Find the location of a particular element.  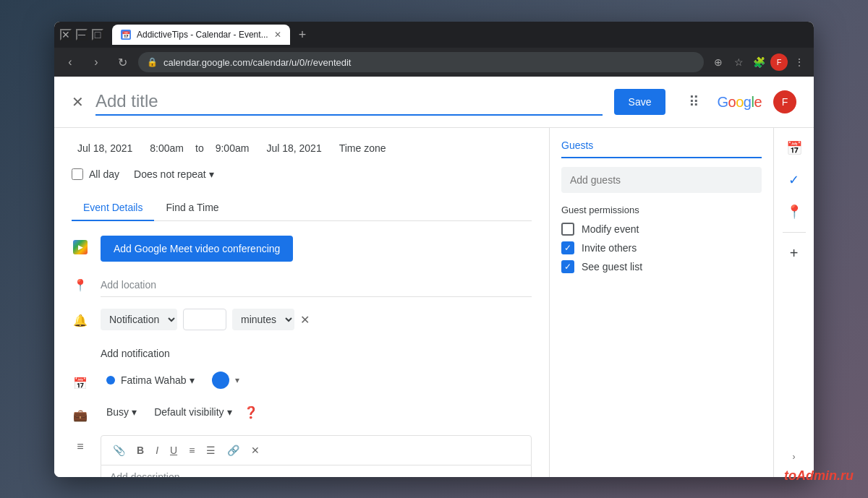

calendar-select-arrow: ▾ is located at coordinates (192, 380).